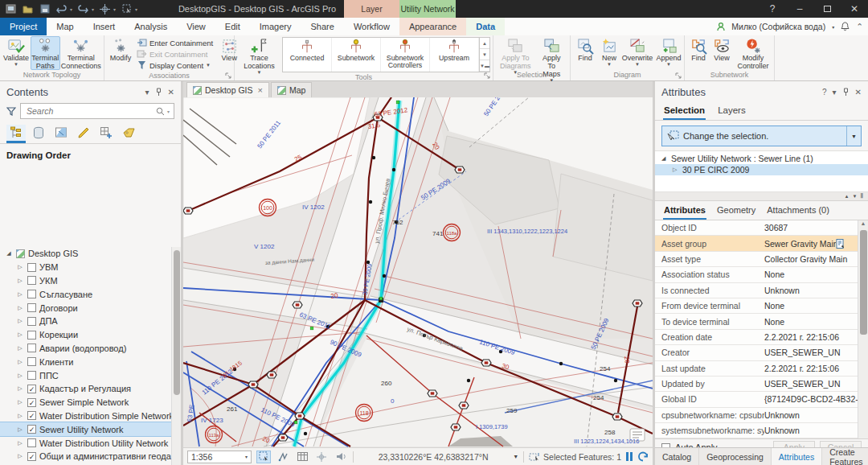 This screenshot has width=868, height=465. I want to click on scale-dropdown-icon: ▾, so click(246, 457).